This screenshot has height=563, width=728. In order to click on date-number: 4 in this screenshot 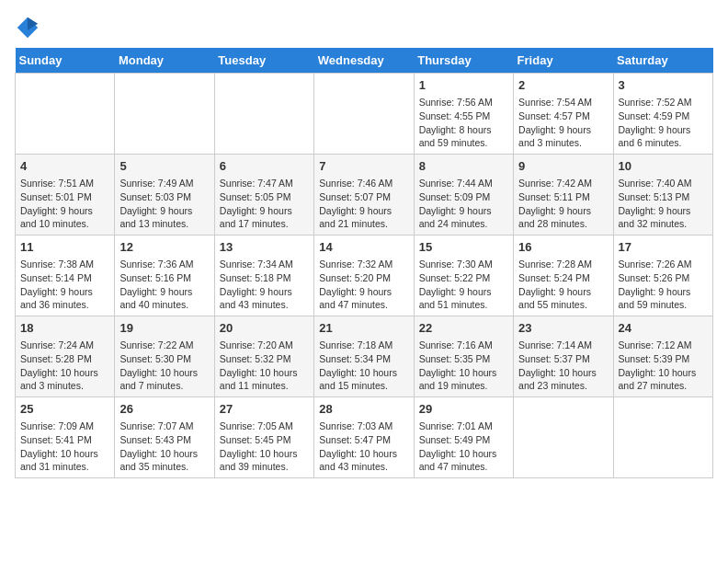, I will do `click(64, 167)`.